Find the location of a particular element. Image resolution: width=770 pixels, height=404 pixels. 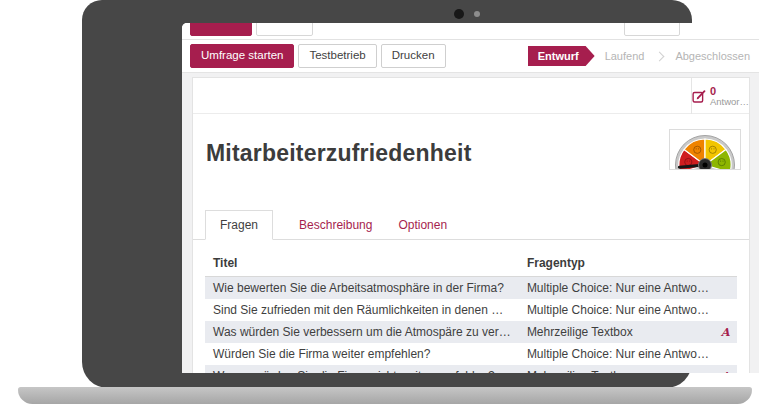

question-title: Warum würden Sie die Firma nicht weitere… is located at coordinates (362, 369).